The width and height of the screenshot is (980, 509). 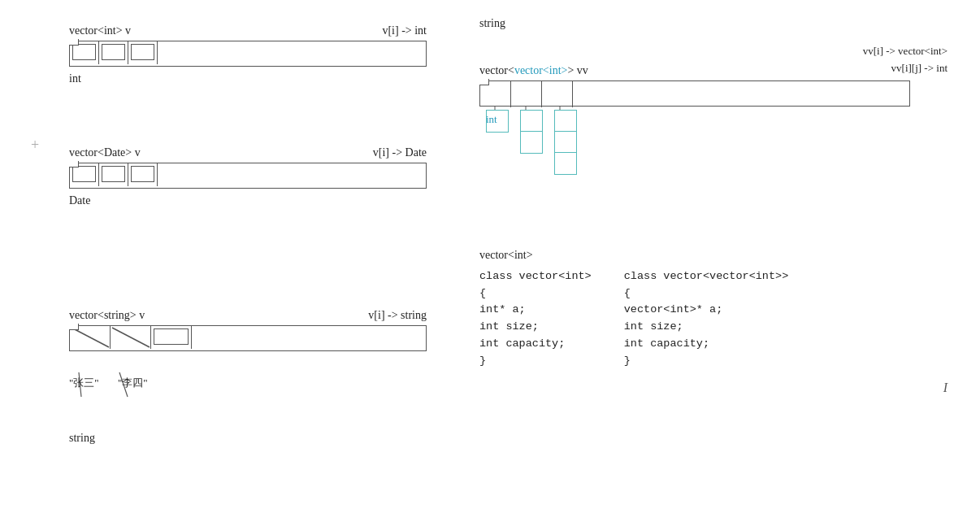 What do you see at coordinates (536, 345) in the screenshot?
I see `code-left-l5: int capacity;` at bounding box center [536, 345].